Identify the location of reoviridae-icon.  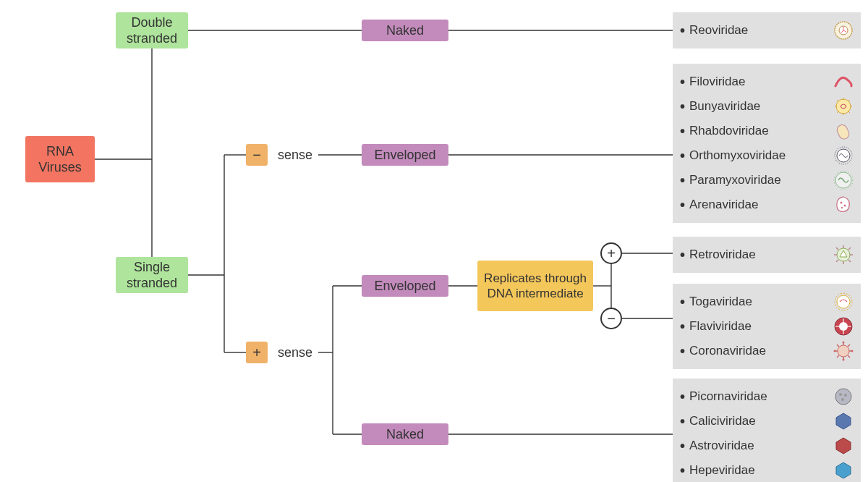
(843, 30).